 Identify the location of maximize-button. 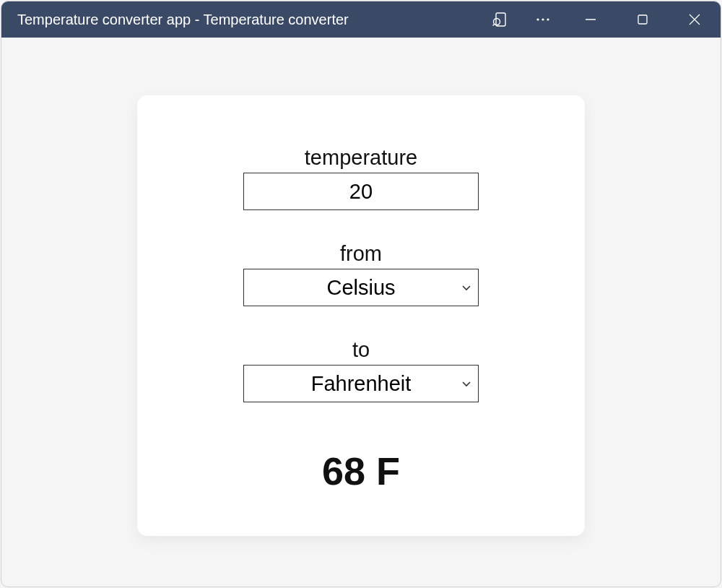
(643, 20).